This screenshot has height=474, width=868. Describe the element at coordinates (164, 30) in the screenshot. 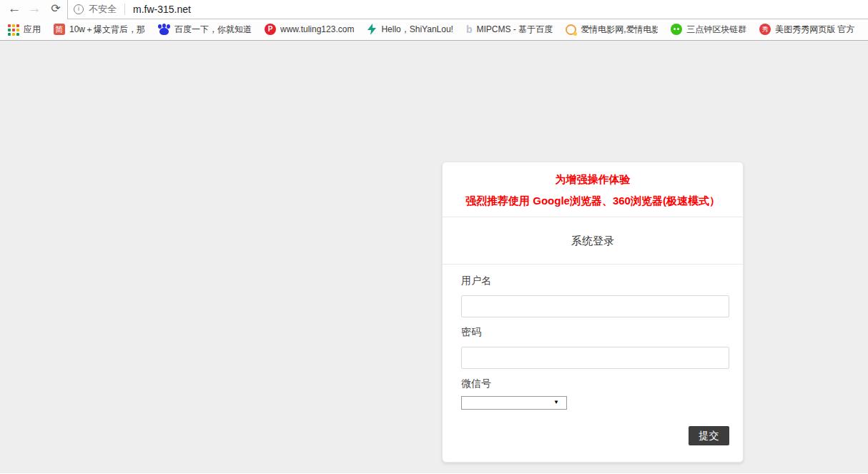

I see `baidu-paw-icon` at that location.